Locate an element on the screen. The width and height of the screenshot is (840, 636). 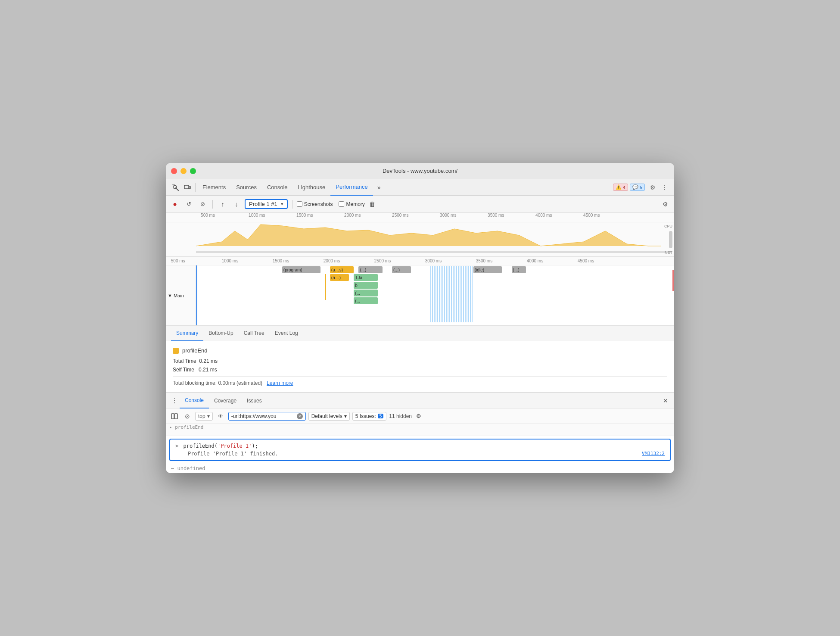
console-close-button: ✕ is located at coordinates (666, 401).